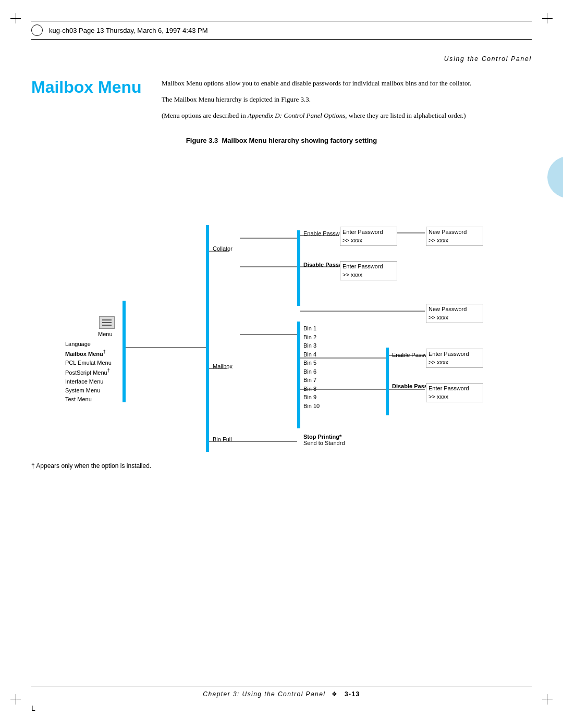 Image resolution: width=563 pixels, height=728 pixels. Describe the element at coordinates (455, 359) in the screenshot. I see `enter-password-mailbox-enable: Enter Password >> xxxx` at that location.